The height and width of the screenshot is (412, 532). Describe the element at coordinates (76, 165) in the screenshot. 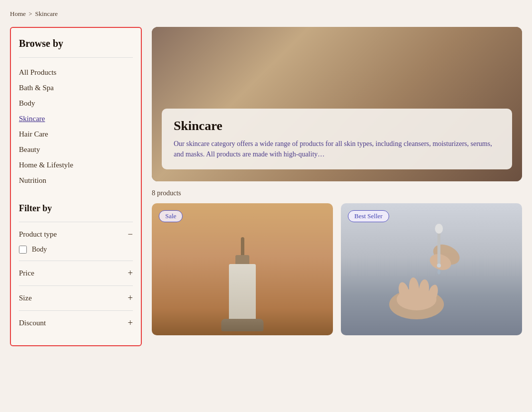

I see `sidebar-item-home-lifestyle: Home & Lifestyle` at that location.